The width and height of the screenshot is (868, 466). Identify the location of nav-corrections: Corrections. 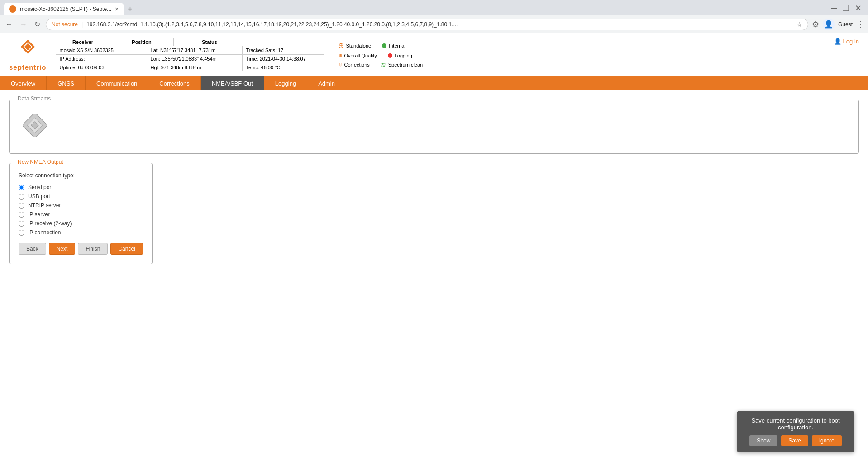
(175, 83).